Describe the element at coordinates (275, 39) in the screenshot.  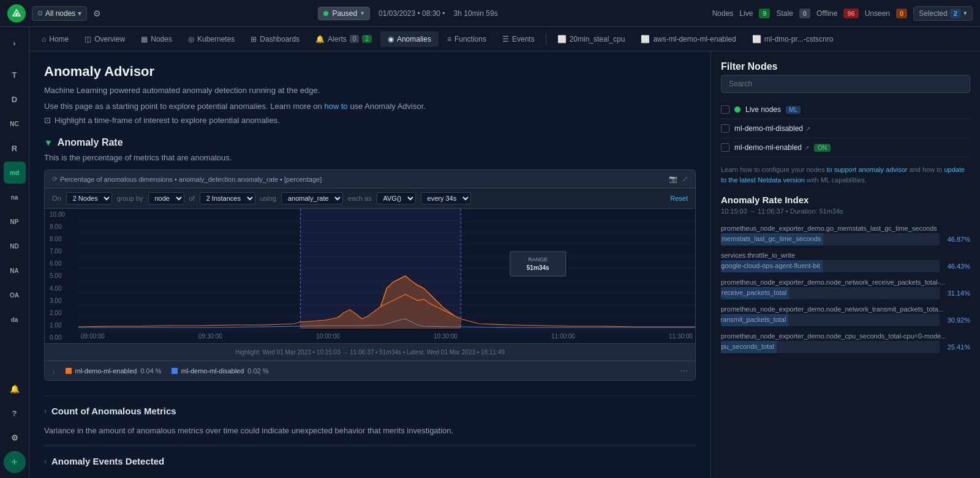
I see `tab-dashboards: ⊞ Dashboards` at that location.